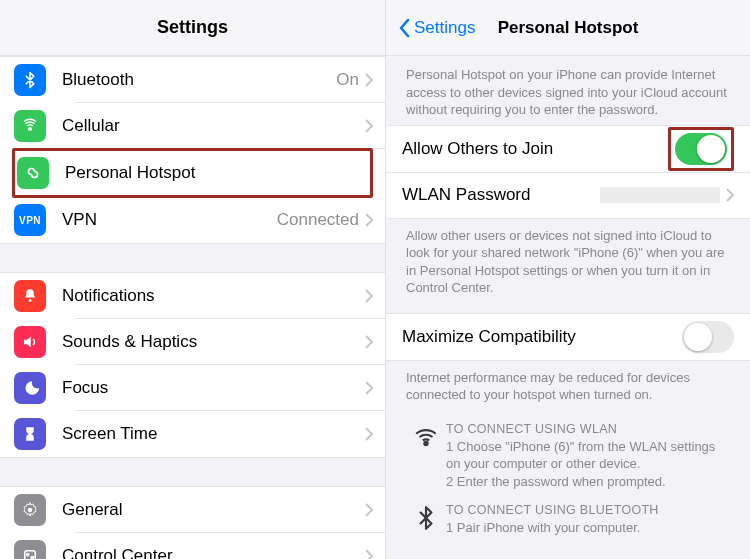 This screenshot has width=750, height=559. I want to click on row-personal-hotspot: Personal Hotspot, so click(192, 173).